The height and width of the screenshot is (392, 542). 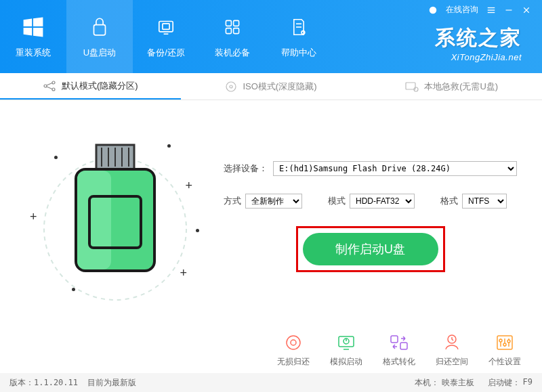 What do you see at coordinates (371, 249) in the screenshot?
I see `create-usb-button: 制作启动U盘` at bounding box center [371, 249].